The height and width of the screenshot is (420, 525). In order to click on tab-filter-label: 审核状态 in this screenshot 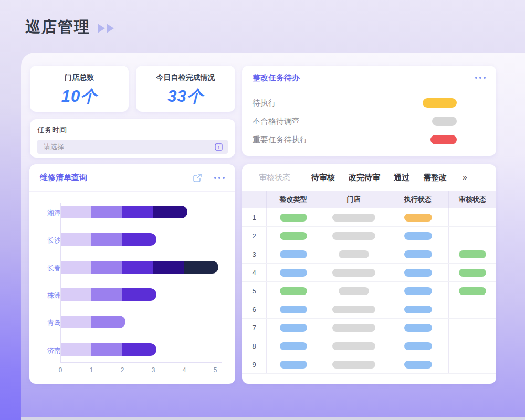, I will do `click(275, 177)`.